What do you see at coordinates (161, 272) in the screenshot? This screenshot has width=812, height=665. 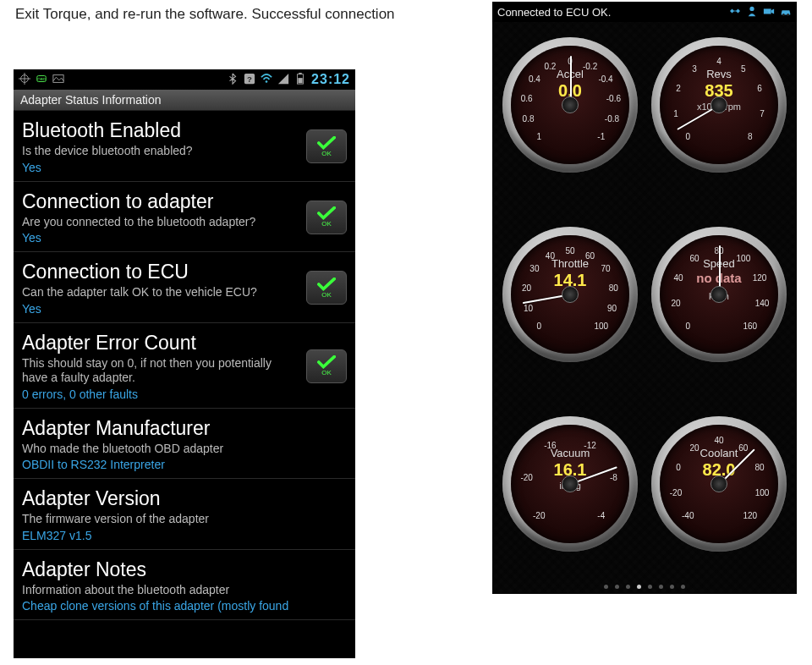 I see `status-title: Connection to ECU` at bounding box center [161, 272].